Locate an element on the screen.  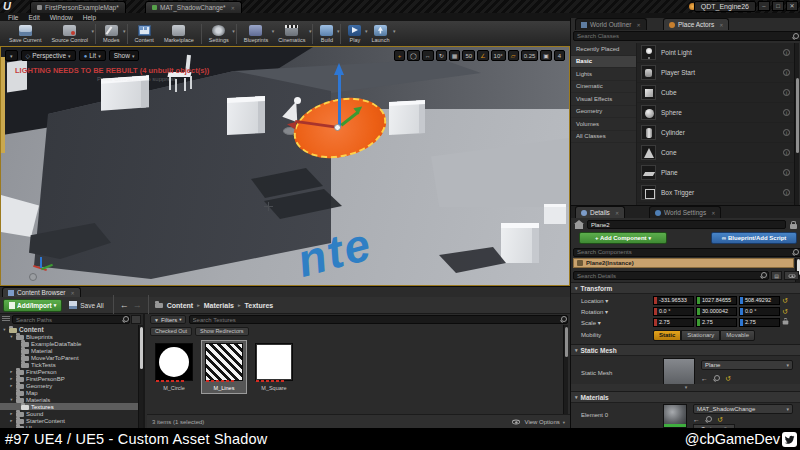
rotation-snap-toggle: ∠ is located at coordinates (482, 56).